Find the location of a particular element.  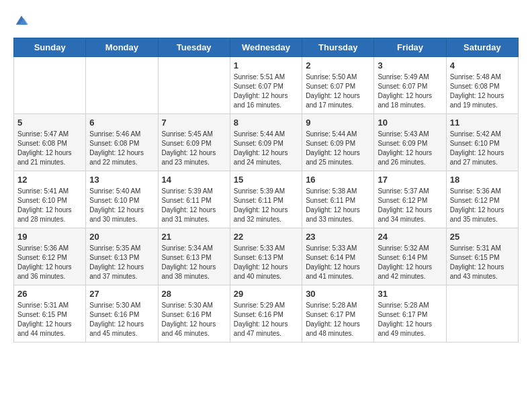

day-number: 21 is located at coordinates (194, 236).